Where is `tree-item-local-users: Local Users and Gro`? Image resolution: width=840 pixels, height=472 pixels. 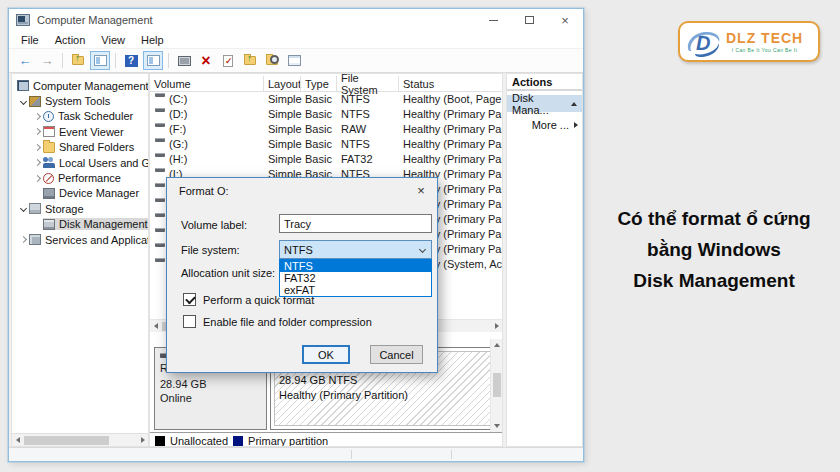
tree-item-local-users: Local Users and Gro is located at coordinates (80, 162).